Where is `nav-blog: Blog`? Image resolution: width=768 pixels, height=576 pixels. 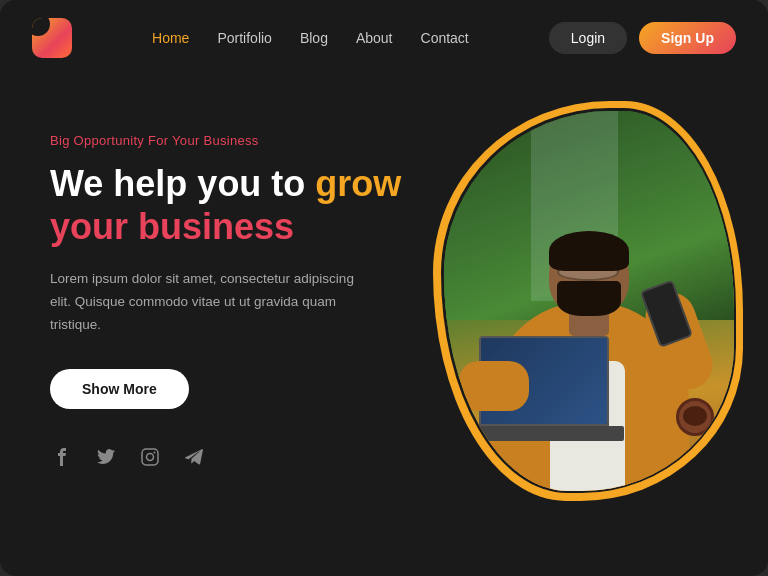
nav-blog: Blog is located at coordinates (314, 38).